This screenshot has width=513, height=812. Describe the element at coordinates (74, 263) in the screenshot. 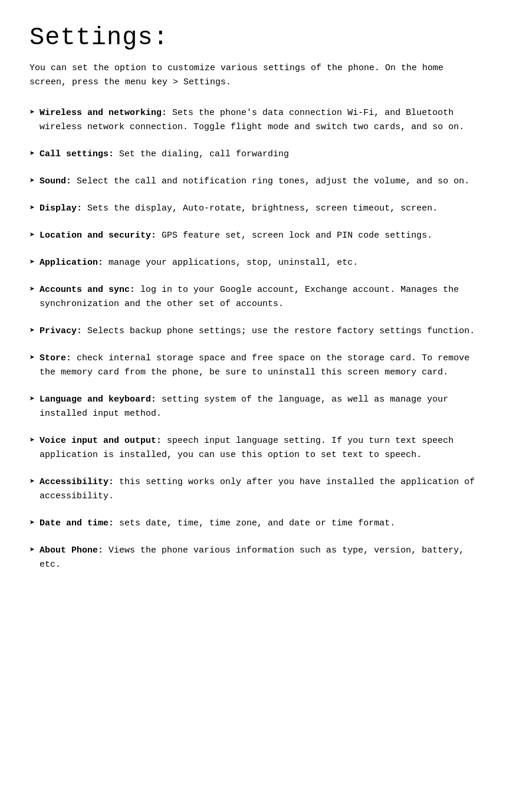

I see `item-title-application: Application:` at that location.